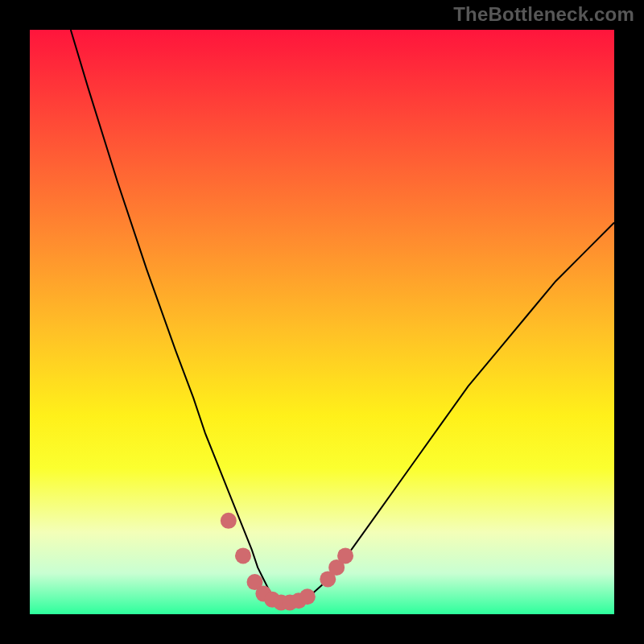 The image size is (644, 644). I want to click on curve-markers, so click(287, 562).